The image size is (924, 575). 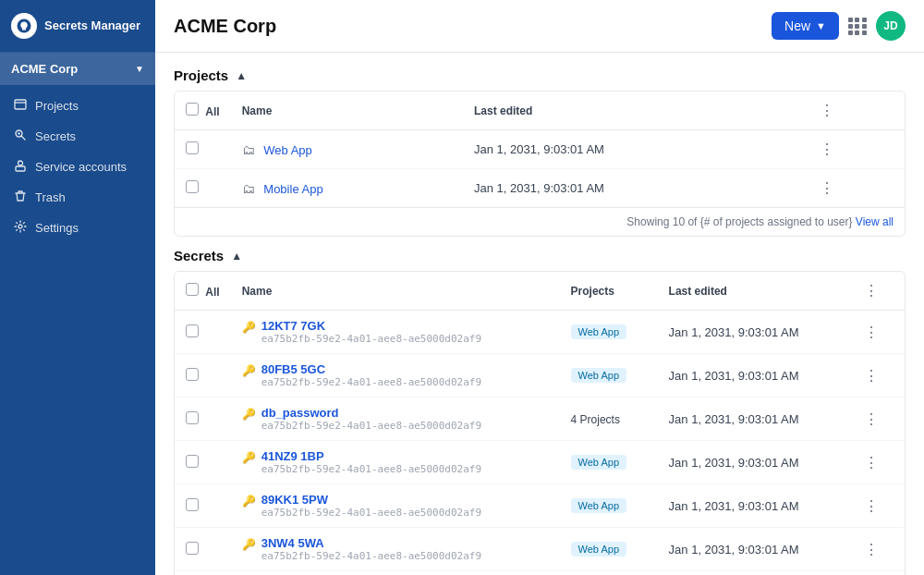 I want to click on secret-name-cell: 🔑 89KK1 5PW ea75b2fb-59e2-4a01-aee8-ae50…, so click(x=395, y=507).